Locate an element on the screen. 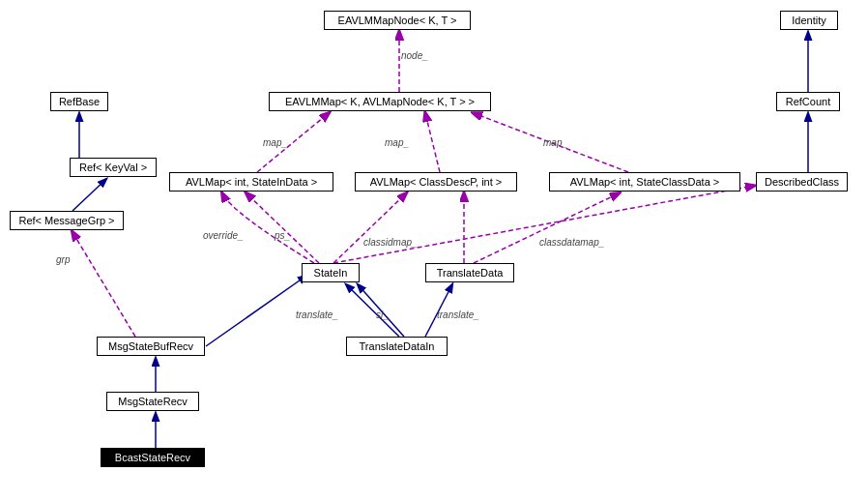  node-bcaststaterecv: BcastStateRecv is located at coordinates (153, 457).